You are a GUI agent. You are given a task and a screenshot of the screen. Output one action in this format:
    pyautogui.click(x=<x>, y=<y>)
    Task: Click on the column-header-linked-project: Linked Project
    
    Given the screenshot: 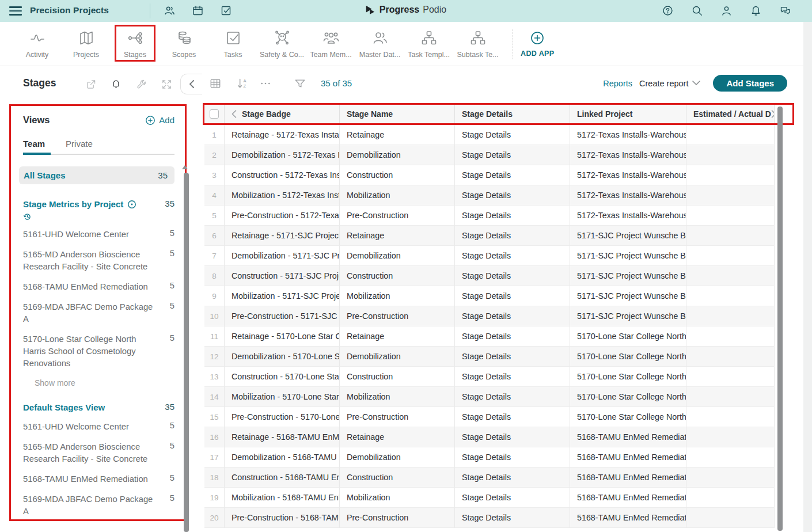 What is the action you would take?
    pyautogui.click(x=628, y=114)
    